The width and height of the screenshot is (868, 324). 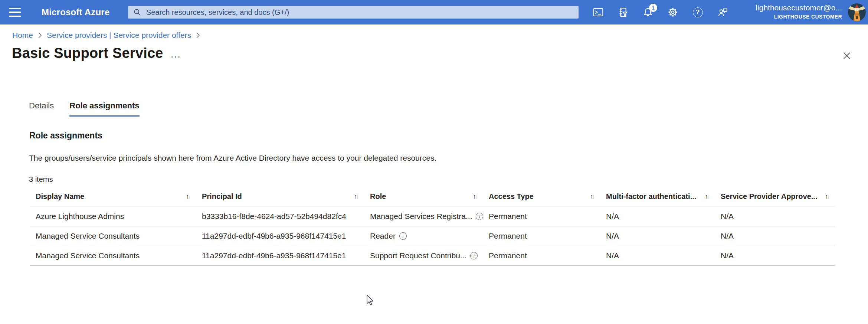 What do you see at coordinates (423, 256) in the screenshot?
I see `cell-role: Support Request Contribu... i` at bounding box center [423, 256].